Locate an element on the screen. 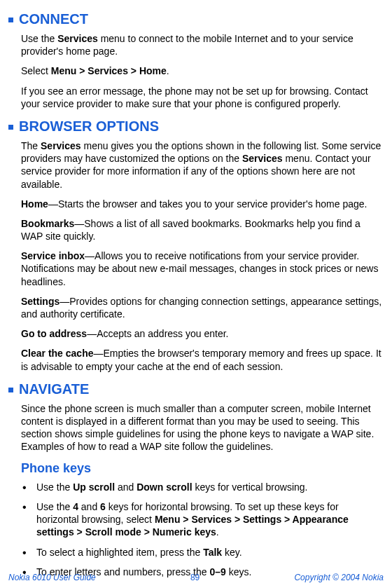 This screenshot has height=588, width=392. connect-body: Use the Services menu to connect to the … is located at coordinates (202, 71).